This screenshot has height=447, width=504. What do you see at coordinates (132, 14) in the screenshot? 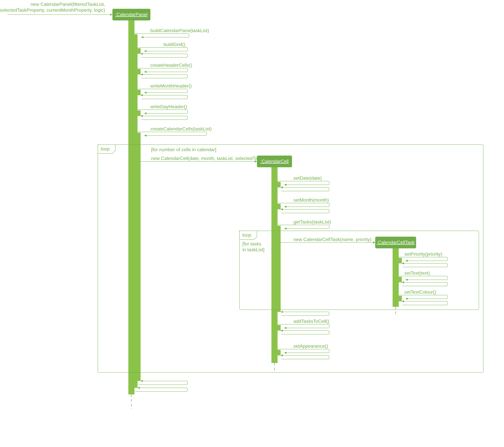
I see `participant-calendar-panel-label: :CalendarPanel` at bounding box center [132, 14].